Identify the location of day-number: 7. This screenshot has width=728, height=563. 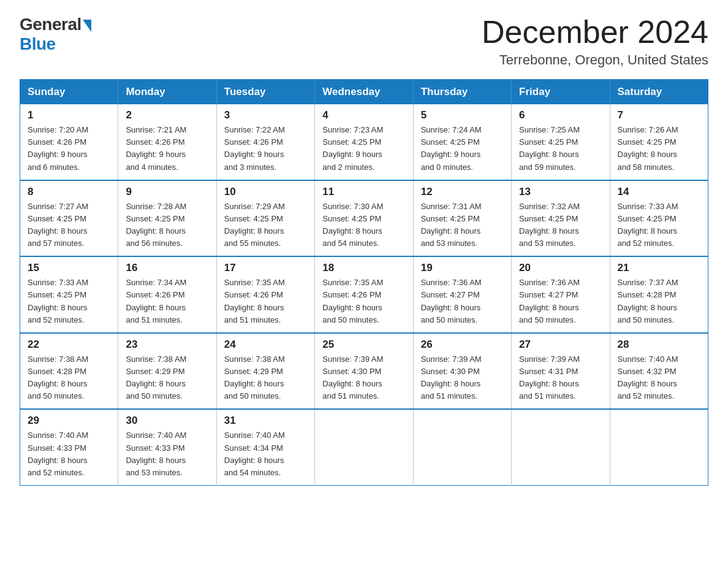
(659, 115).